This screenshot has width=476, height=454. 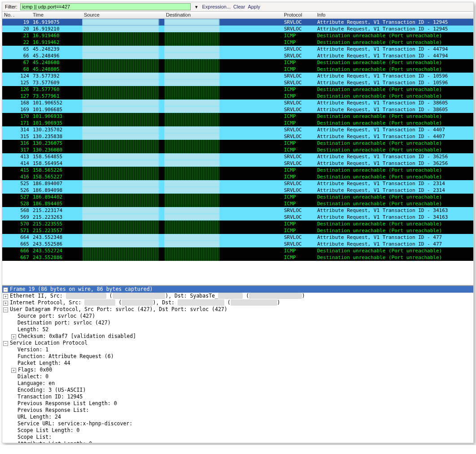 What do you see at coordinates (238, 230) in the screenshot?
I see `packet-row: 571215.223557ICMPDestination unreachable…` at bounding box center [238, 230].